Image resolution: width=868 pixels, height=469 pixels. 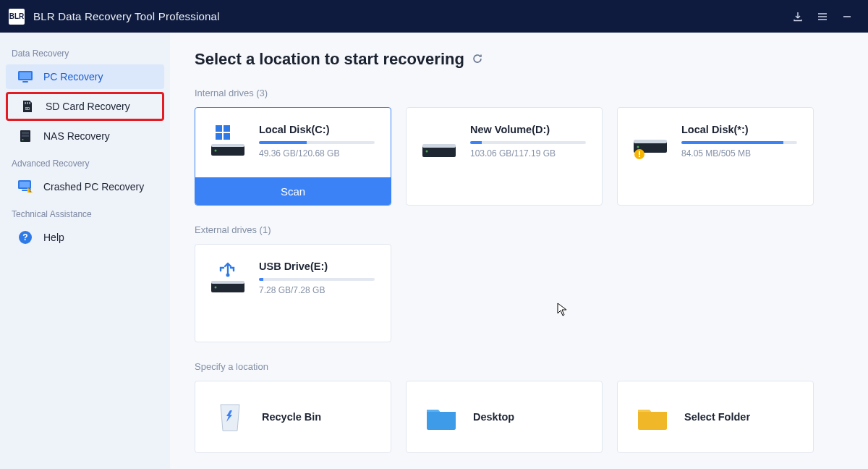 What do you see at coordinates (519, 93) in the screenshot?
I see `internal-drives-label: Internal drives (3)` at bounding box center [519, 93].